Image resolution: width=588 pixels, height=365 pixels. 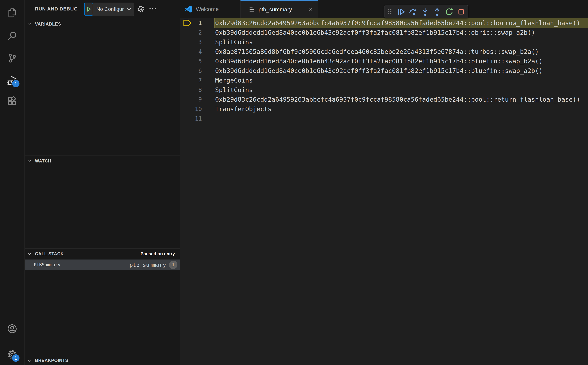 What do you see at coordinates (158, 254) in the screenshot?
I see `pause-status: Paused on entry` at bounding box center [158, 254].